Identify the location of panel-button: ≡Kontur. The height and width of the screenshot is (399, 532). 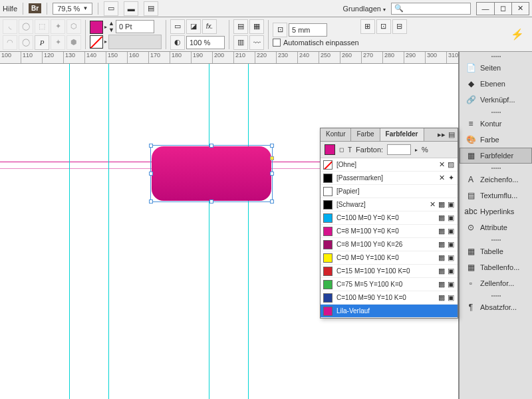
(496, 124).